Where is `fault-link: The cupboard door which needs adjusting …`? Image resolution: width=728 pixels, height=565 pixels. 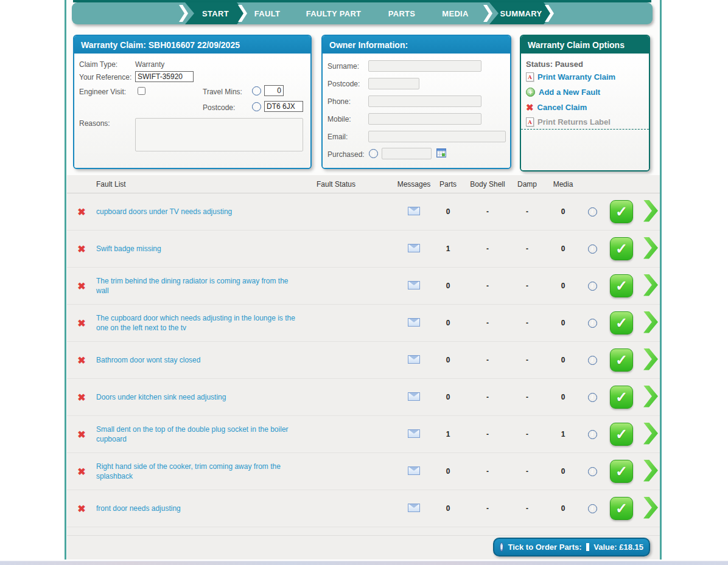
fault-link: The cupboard door which needs adjusting … is located at coordinates (206, 323).